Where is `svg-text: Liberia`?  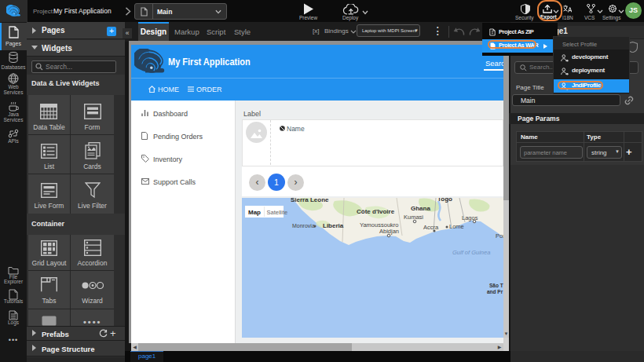
svg-text: Liberia is located at coordinates (333, 226).